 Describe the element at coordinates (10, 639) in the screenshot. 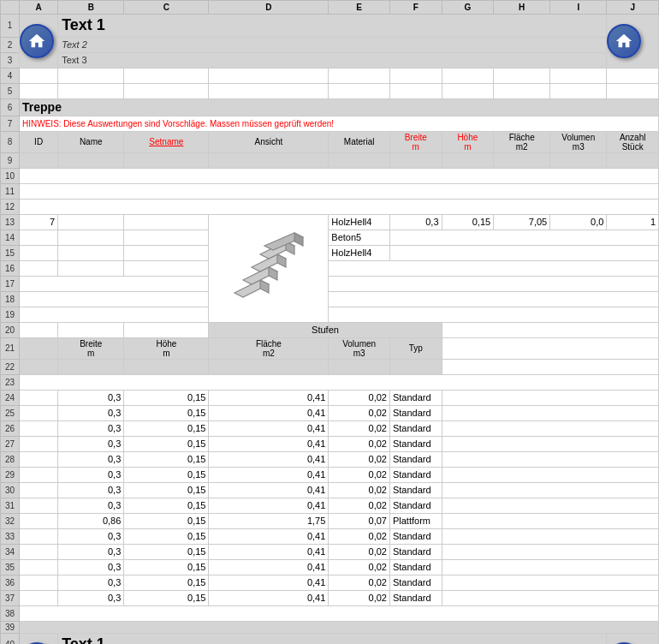

I see `row-40-num: 40` at that location.